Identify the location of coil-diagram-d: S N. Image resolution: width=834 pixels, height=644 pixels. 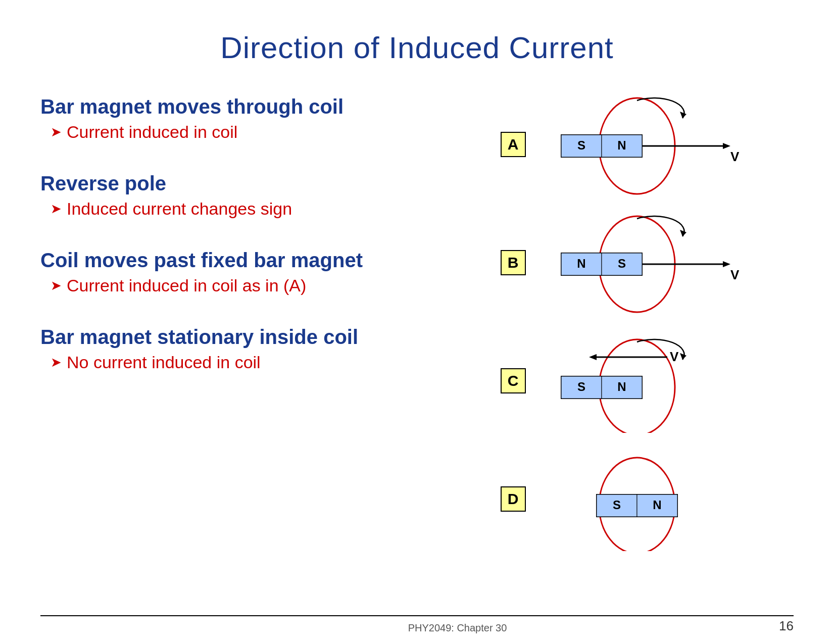
(642, 499).